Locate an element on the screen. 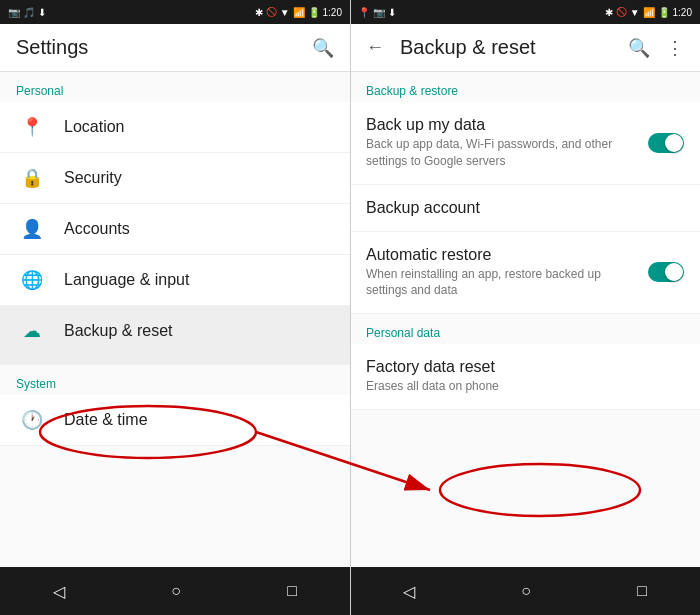  left-status-right-icons: ✱ 🚫 ▼ 📶 🔋 1:20 is located at coordinates (298, 12).